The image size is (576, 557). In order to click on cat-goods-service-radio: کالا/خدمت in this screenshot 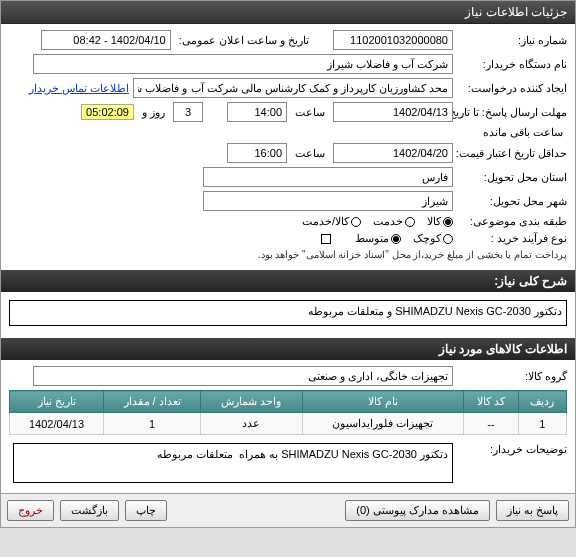, I will do `click(332, 222)`.